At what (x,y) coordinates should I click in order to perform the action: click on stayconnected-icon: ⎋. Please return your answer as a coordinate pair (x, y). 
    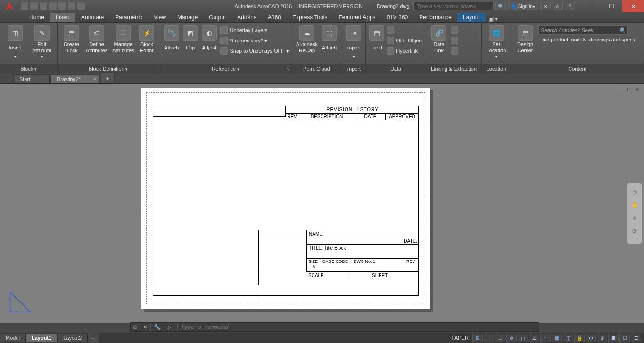
    Looking at the image, I should click on (558, 6).